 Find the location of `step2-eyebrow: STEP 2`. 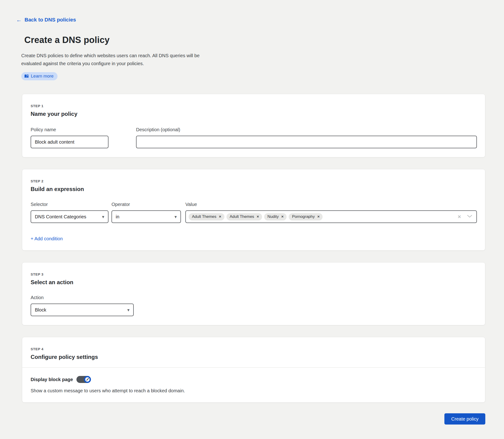

step2-eyebrow: STEP 2 is located at coordinates (254, 181).